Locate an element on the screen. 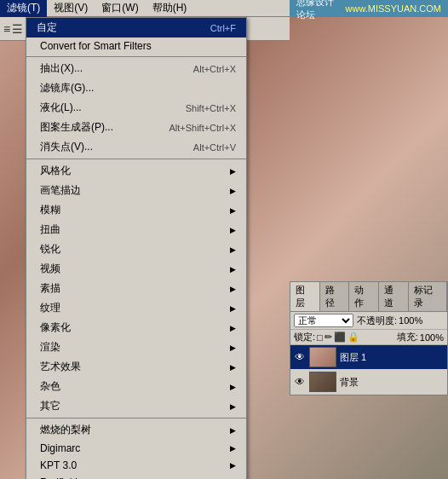 The image size is (448, 479). menu-burning-pear: 燃烧的梨树 is located at coordinates (136, 430).